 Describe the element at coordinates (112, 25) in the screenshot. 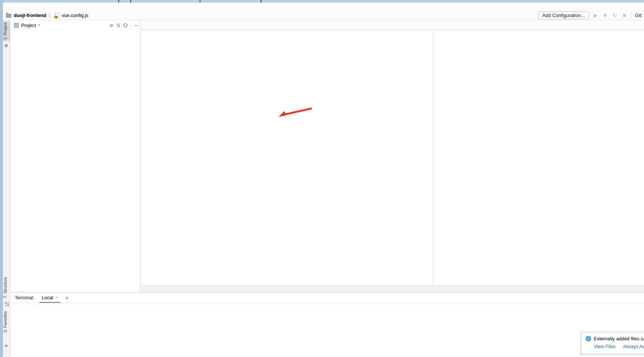

I see `locate-icon: ⊕` at that location.